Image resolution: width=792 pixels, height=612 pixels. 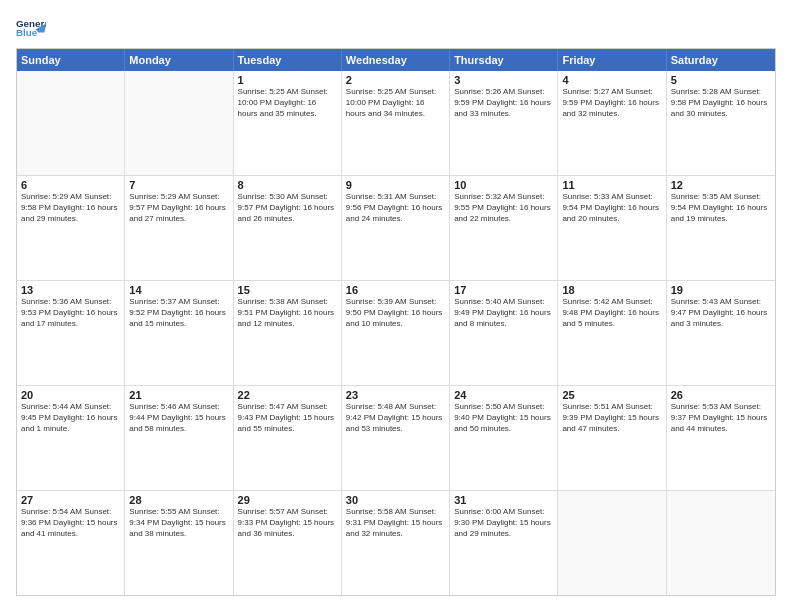 What do you see at coordinates (178, 418) in the screenshot?
I see `day-detail: Sunrise: 5:46 AM Sunset: 9:44 PM Dayligh…` at bounding box center [178, 418].